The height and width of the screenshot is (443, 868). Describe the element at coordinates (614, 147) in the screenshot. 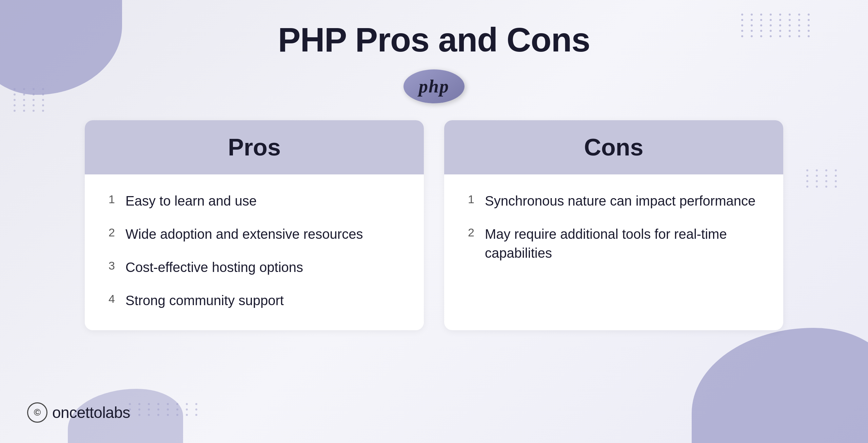

I see `cons-card-header: Cons` at that location.